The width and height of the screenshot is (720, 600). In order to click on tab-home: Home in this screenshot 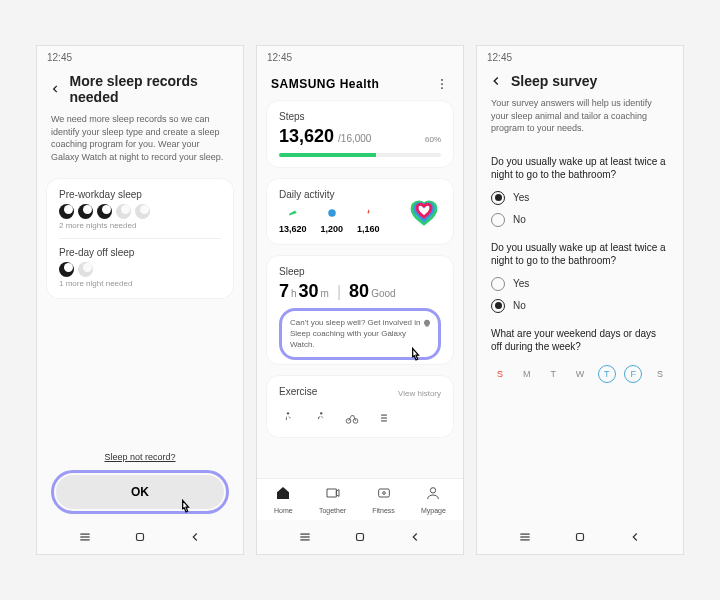, I will do `click(284, 500)`.